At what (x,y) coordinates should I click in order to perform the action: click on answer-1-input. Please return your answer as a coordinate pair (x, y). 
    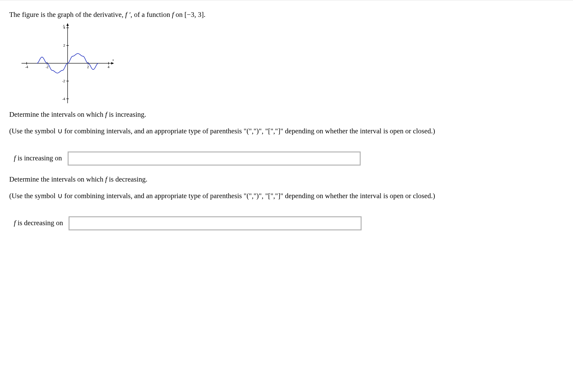
    Looking at the image, I should click on (214, 159).